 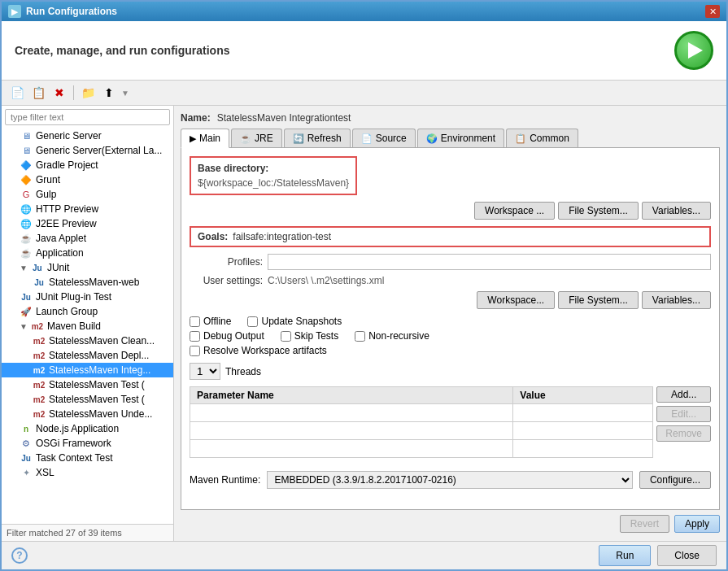 I want to click on tree-item-launch-group: 🚀 Launch Group, so click(x=88, y=312).